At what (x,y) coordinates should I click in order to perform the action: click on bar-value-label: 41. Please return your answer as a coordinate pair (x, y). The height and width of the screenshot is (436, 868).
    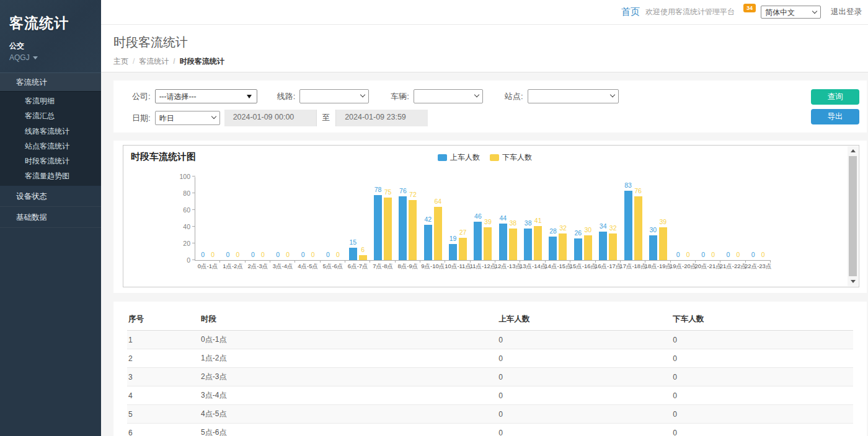
    Looking at the image, I should click on (538, 220).